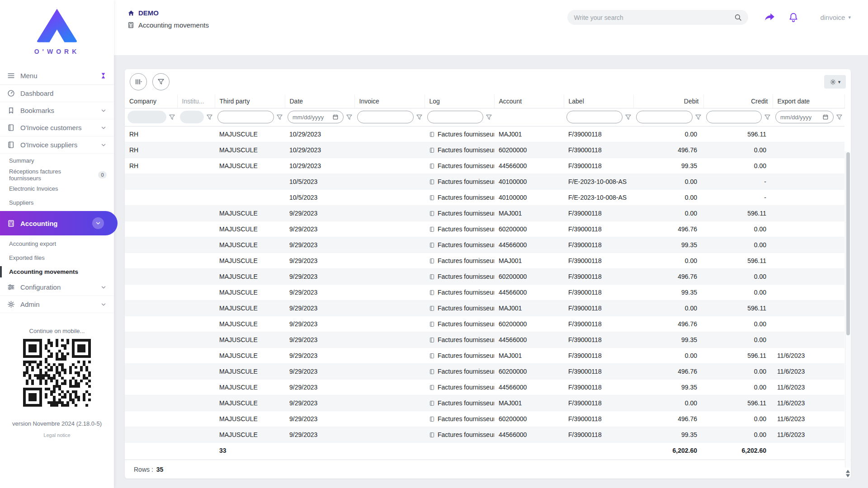 The image size is (868, 488). What do you see at coordinates (57, 287) in the screenshot?
I see `sidebar-item-configuration: Configuration` at bounding box center [57, 287].